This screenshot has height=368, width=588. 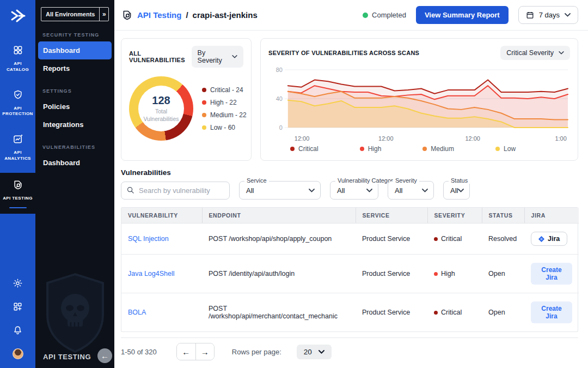 I want to click on filter-select-status: Status All, so click(x=456, y=190).